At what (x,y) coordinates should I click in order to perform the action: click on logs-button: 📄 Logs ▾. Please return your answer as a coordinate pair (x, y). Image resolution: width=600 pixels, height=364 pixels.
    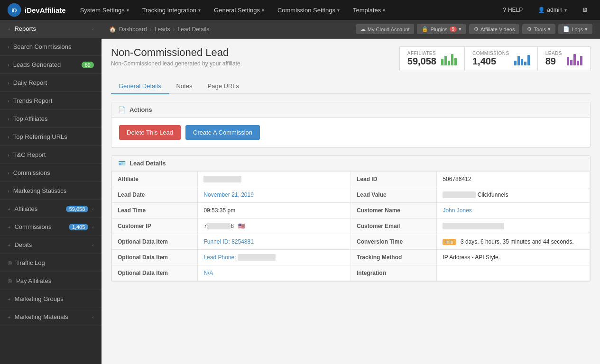
    Looking at the image, I should click on (575, 29).